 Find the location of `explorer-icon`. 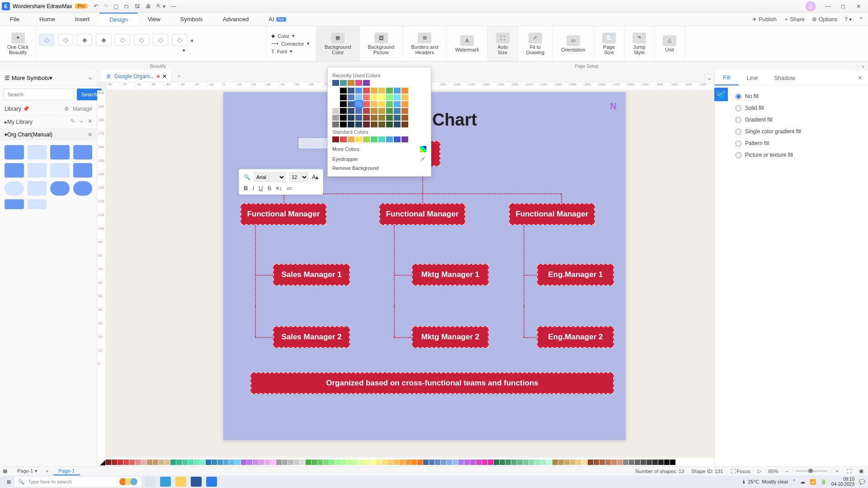

explorer-icon is located at coordinates (181, 482).